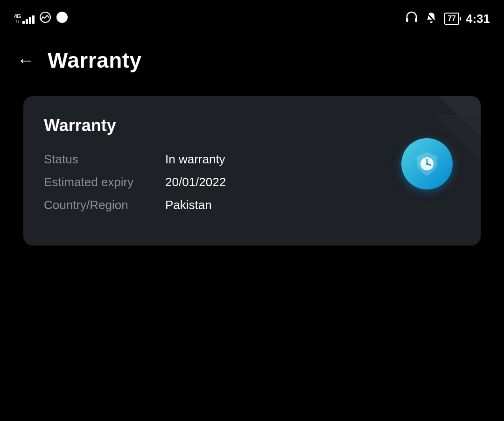 The height and width of the screenshot is (421, 504). What do you see at coordinates (95, 60) in the screenshot?
I see `page-title: Warranty` at bounding box center [95, 60].